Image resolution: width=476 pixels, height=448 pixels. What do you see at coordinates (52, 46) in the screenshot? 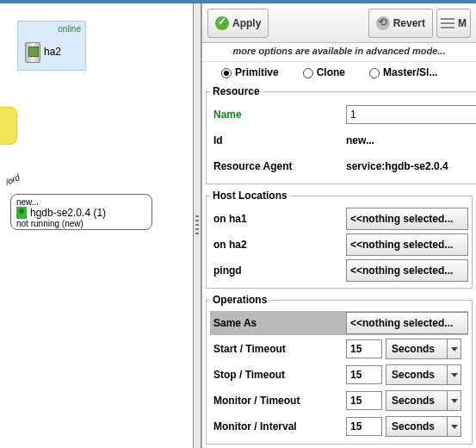
I see `host-node-ha2: online ha2` at bounding box center [52, 46].